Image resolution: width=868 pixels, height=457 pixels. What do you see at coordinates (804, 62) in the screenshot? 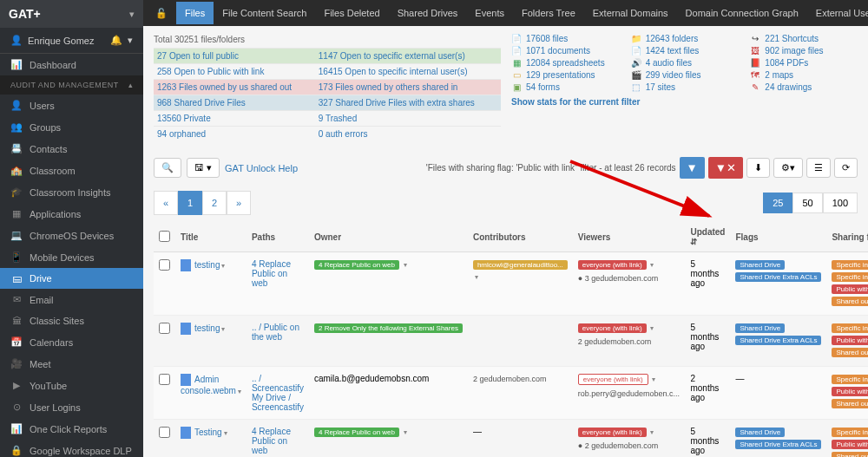
I see `stat-link: 📕1084 PDFs` at bounding box center [804, 62].